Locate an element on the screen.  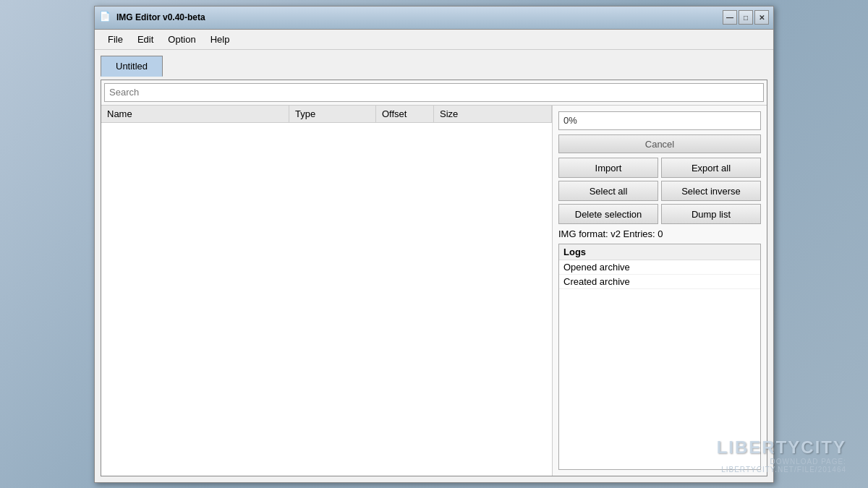
col-header-size: Size is located at coordinates (493, 114).